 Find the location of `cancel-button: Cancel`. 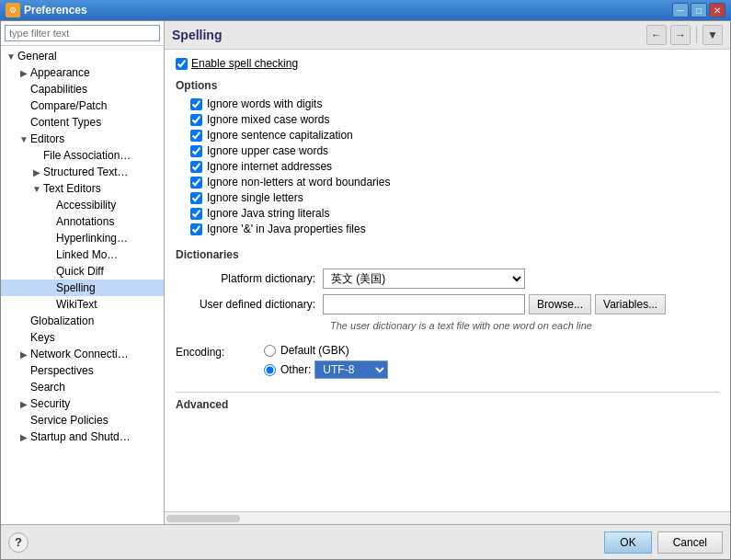

cancel-button: Cancel is located at coordinates (690, 543).